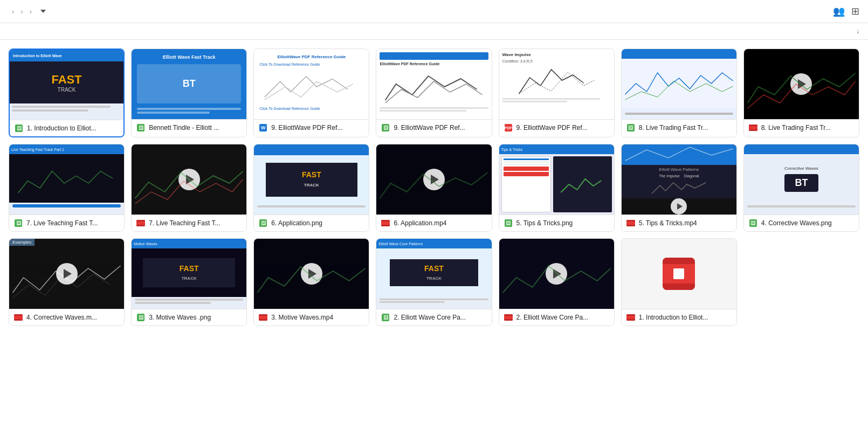  I want to click on file-name: Bennett Tindle - Elliott ..., so click(184, 128).